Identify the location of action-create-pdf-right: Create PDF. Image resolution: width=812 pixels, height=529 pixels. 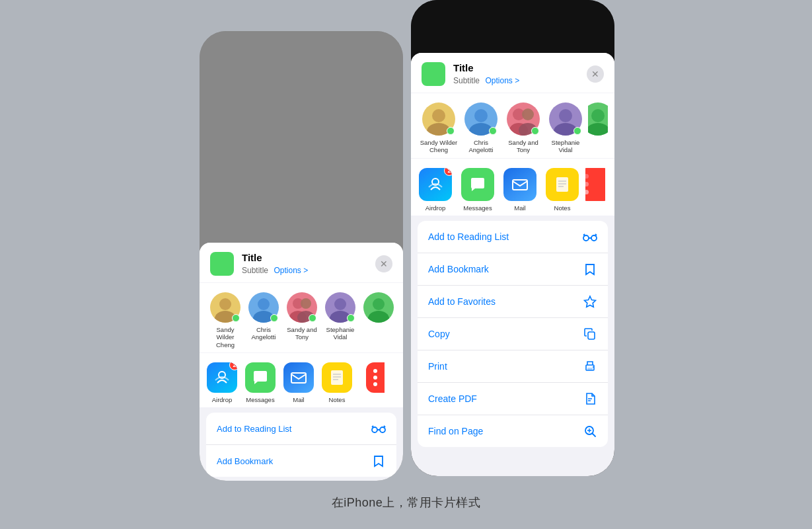
(513, 399).